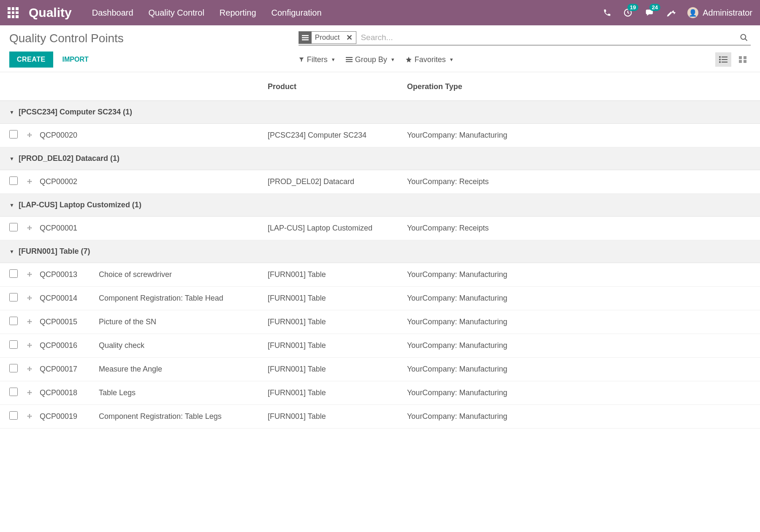 The width and height of the screenshot is (760, 532). I want to click on col-header-product: Product, so click(337, 87).